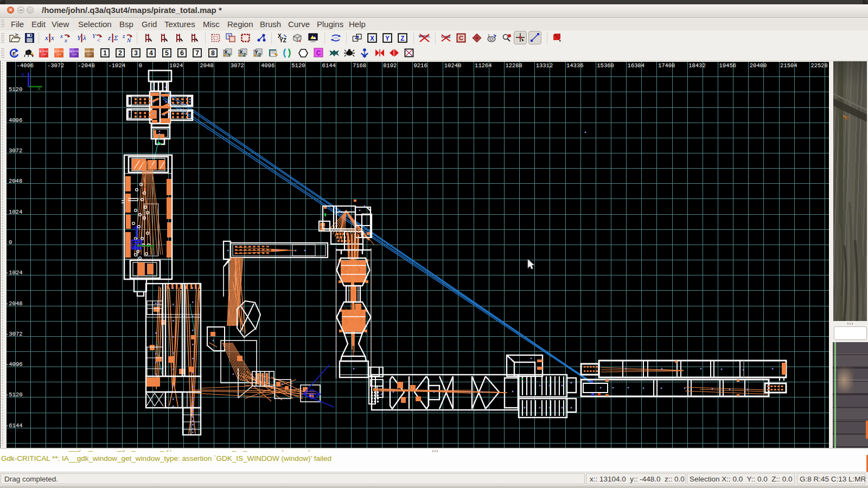  What do you see at coordinates (850, 66) in the screenshot?
I see `svg-text: 23552` at bounding box center [850, 66].